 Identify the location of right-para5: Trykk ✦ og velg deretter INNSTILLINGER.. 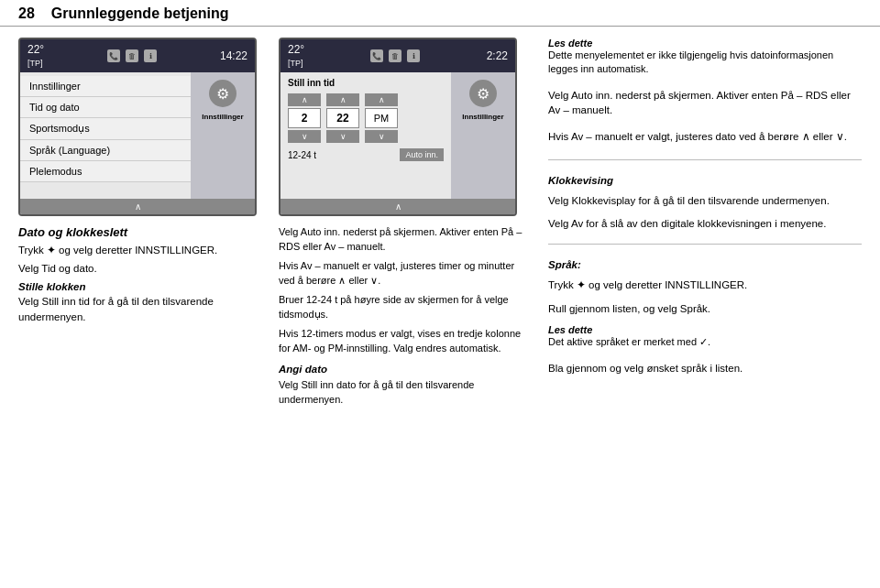
(705, 286).